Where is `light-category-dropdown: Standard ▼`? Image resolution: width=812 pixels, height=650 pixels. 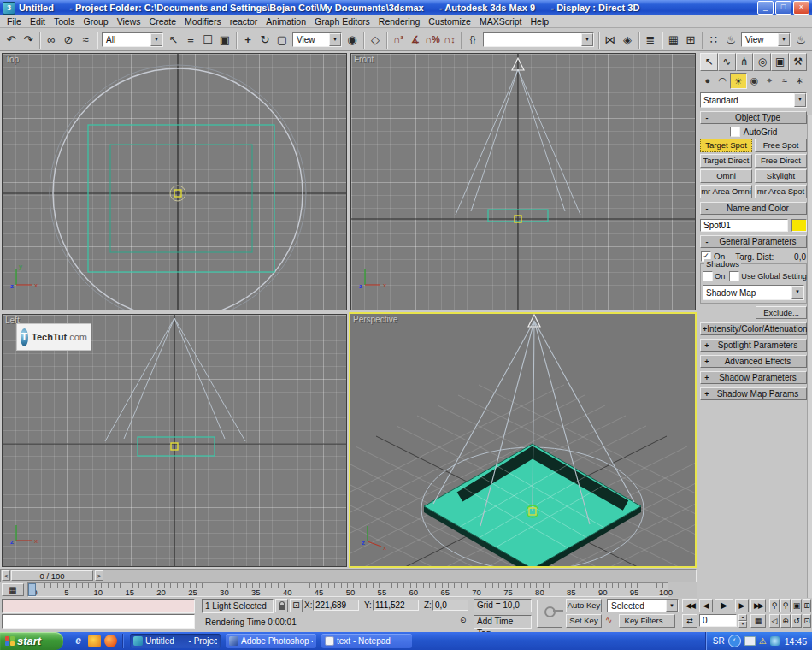 light-category-dropdown: Standard ▼ is located at coordinates (754, 100).